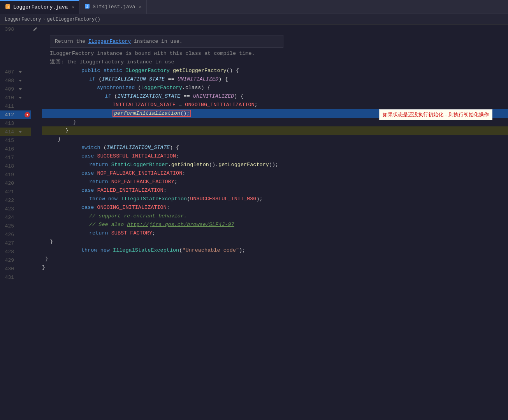  I want to click on code-line-428: throw new IllegalStateException("Unreach…, so click(275, 250).